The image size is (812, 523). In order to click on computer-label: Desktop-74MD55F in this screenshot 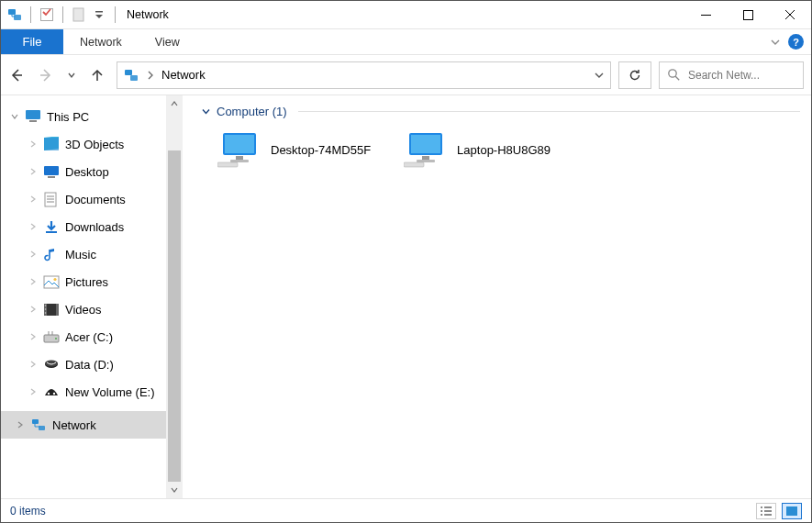, I will do `click(321, 150)`.